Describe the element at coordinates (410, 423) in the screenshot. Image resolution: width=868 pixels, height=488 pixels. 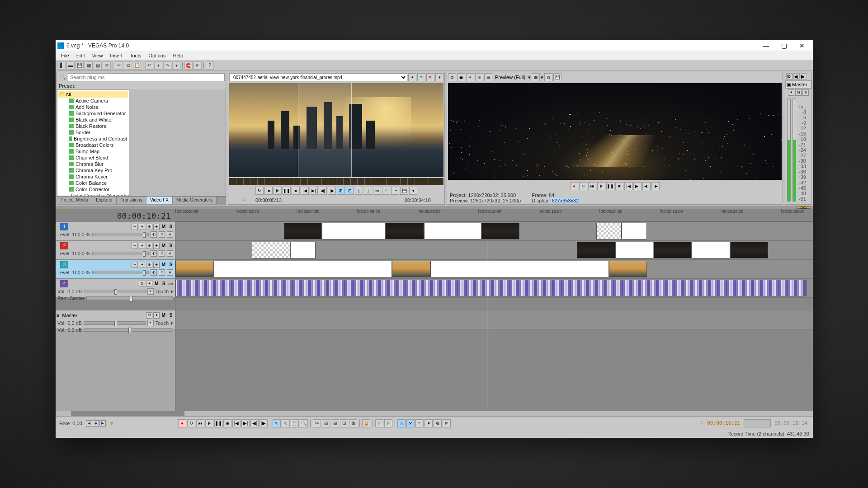
I see `bb-autosnap-icon: ⋈` at that location.